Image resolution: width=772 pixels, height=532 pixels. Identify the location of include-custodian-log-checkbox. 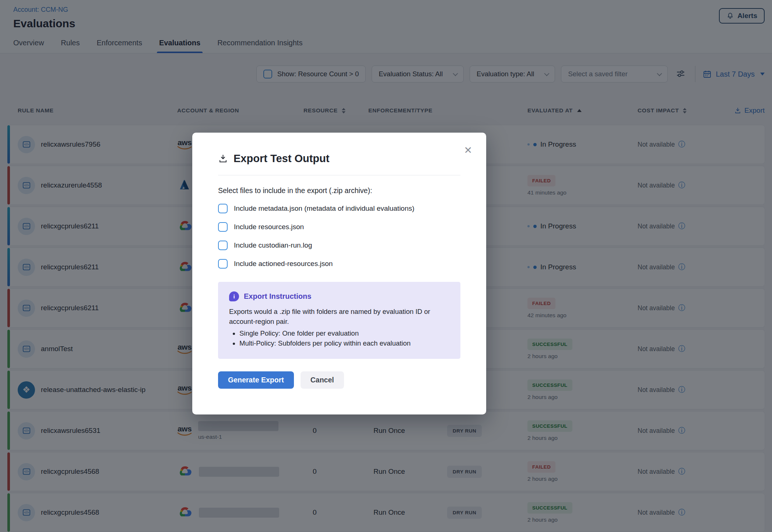
(223, 245).